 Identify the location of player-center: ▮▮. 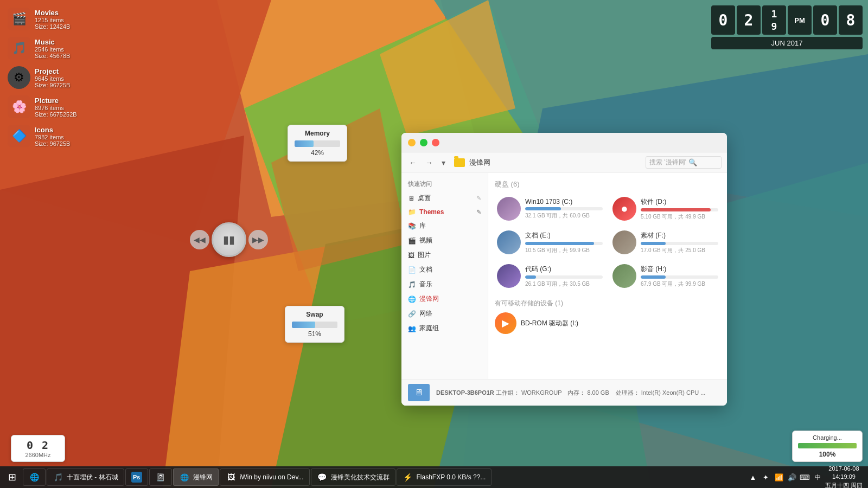
(229, 240).